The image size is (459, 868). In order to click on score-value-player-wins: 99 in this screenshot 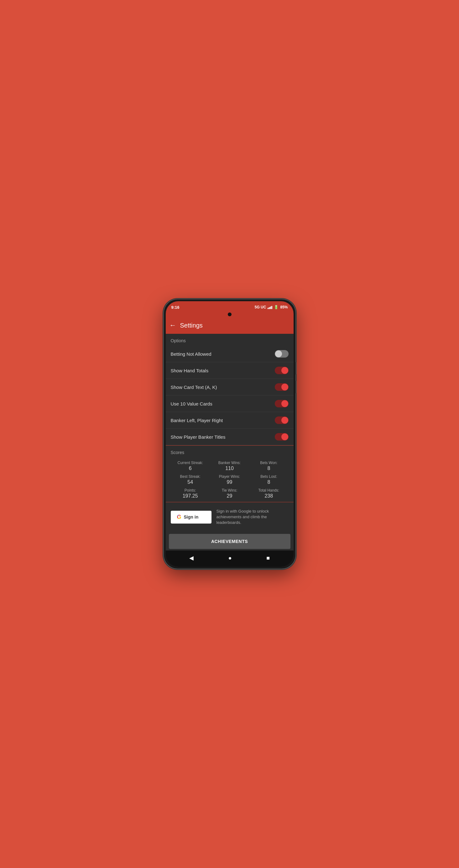, I will do `click(229, 482)`.